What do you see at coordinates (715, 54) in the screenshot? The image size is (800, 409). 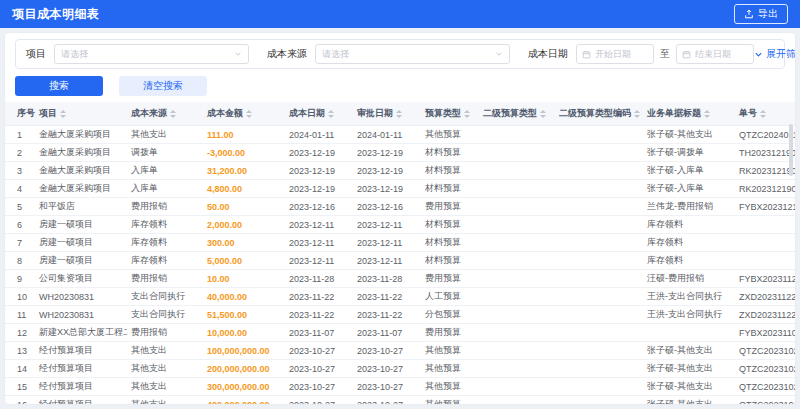 I see `end-date-input: 结束日期` at bounding box center [715, 54].